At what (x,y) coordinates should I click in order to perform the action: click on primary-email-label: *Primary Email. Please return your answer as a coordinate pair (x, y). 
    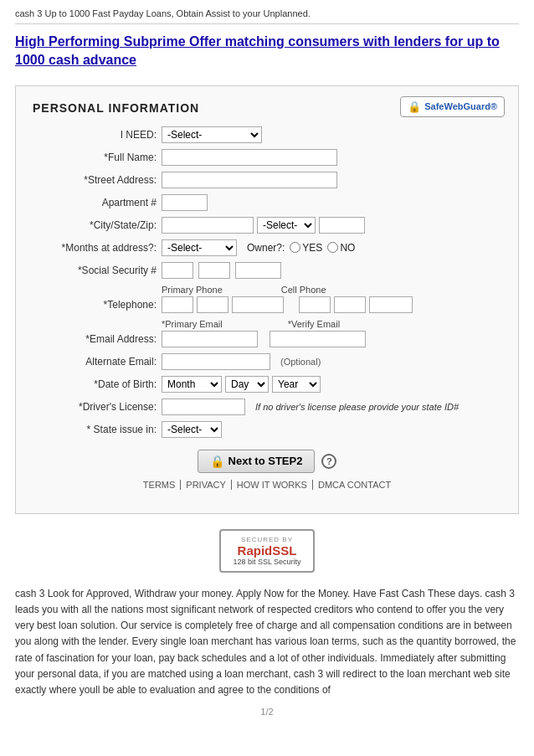
    Looking at the image, I should click on (193, 324).